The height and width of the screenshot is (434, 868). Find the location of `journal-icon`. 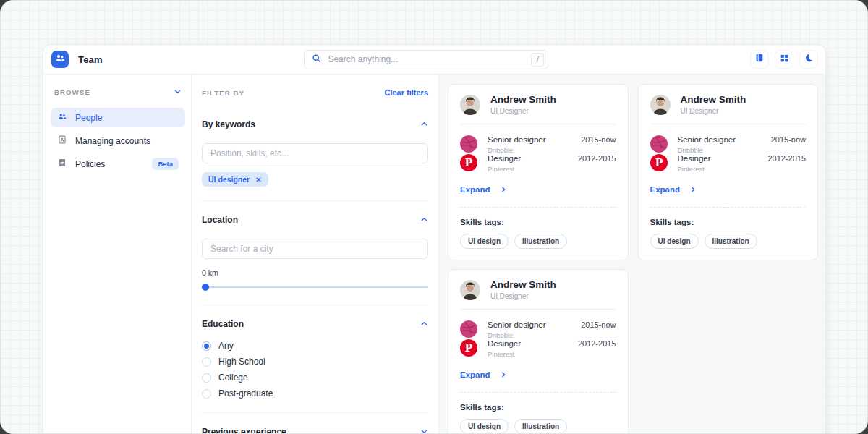

journal-icon is located at coordinates (760, 59).